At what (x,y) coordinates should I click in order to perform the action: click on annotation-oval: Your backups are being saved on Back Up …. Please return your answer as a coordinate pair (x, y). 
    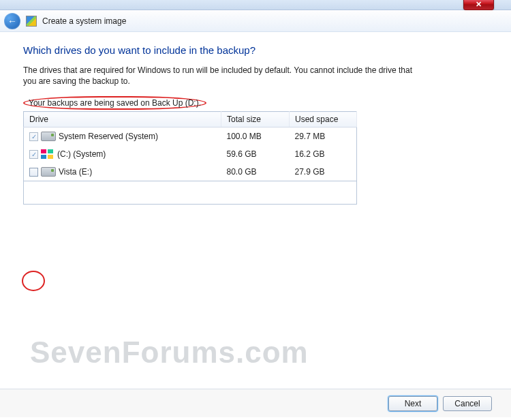
    Looking at the image, I should click on (114, 103).